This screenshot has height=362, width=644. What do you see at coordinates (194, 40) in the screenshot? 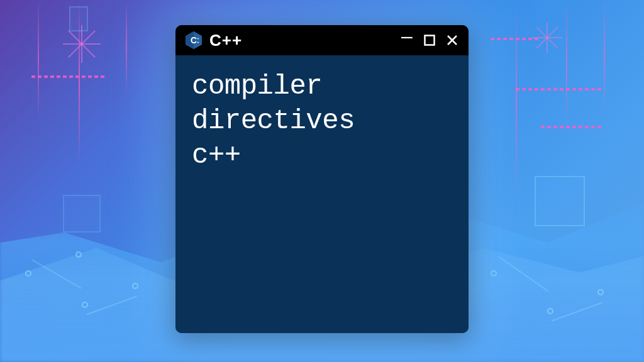
I see `svg-text: C` at bounding box center [194, 40].